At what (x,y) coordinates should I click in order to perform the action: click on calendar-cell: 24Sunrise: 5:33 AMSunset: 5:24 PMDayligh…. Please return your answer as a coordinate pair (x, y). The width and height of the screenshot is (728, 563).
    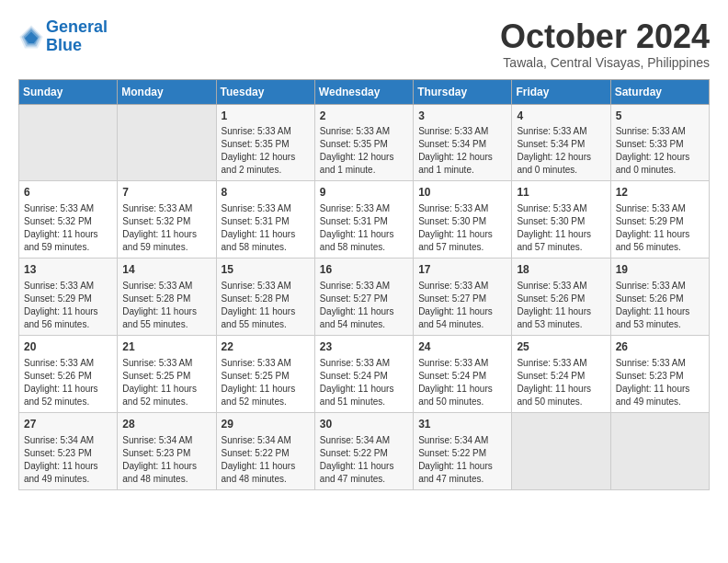
    Looking at the image, I should click on (463, 373).